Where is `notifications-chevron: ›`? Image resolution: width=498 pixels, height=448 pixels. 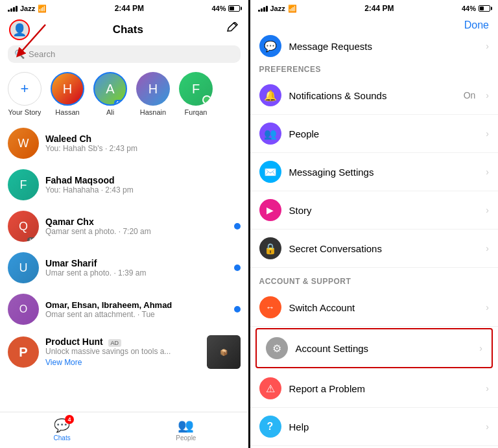 notifications-chevron: › is located at coordinates (488, 95).